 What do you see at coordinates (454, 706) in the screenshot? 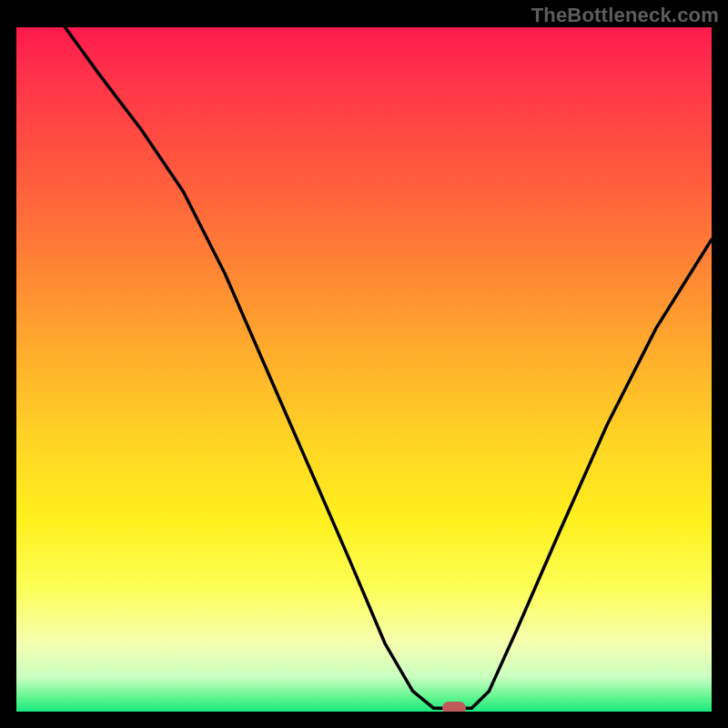
I see `optimal-point-marker` at bounding box center [454, 706].